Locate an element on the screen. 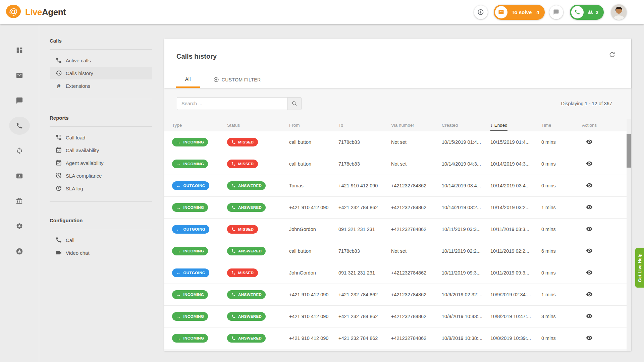 Image resolution: width=644 pixels, height=362 pixels. rail-phone-button is located at coordinates (19, 126).